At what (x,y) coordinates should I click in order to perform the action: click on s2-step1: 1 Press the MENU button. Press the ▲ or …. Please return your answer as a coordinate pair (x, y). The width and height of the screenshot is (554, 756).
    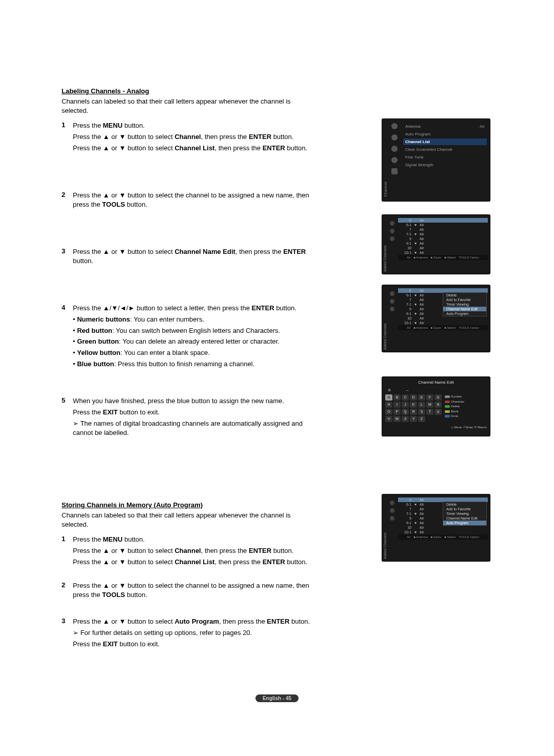
    Looking at the image, I should click on (192, 552).